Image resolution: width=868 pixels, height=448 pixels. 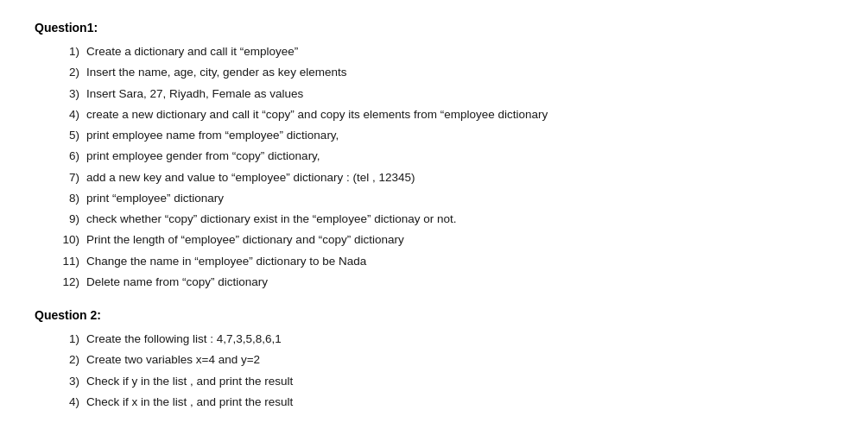 What do you see at coordinates (459, 178) in the screenshot?
I see `list-text: add a new key and value to “employee” di…` at bounding box center [459, 178].